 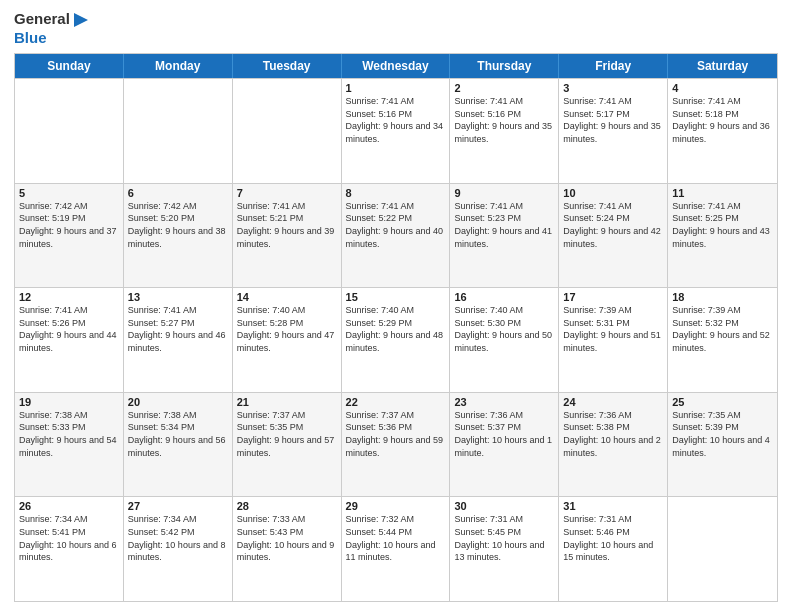 I want to click on day-cell-9: 9Sunrise: 7:41 AM Sunset: 5:23 PM Daylig…, so click(x=504, y=236).